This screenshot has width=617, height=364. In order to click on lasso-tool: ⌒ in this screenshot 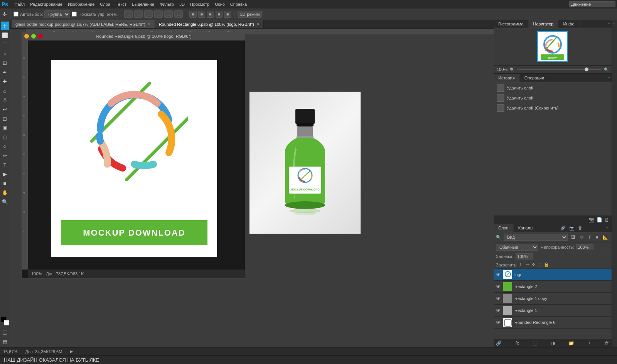, I will do `click(5, 44)`.